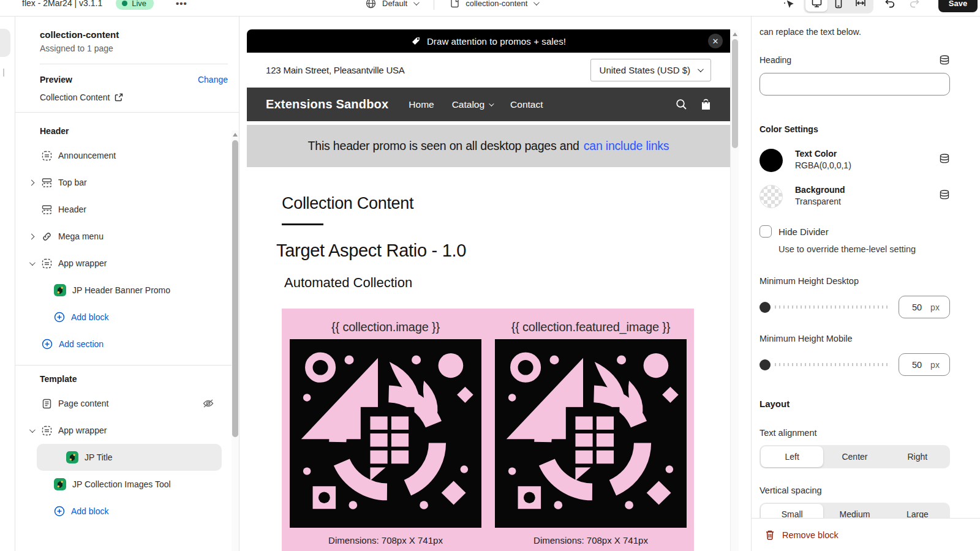  Describe the element at coordinates (802, 535) in the screenshot. I see `remove-block-button: Remove block` at that location.